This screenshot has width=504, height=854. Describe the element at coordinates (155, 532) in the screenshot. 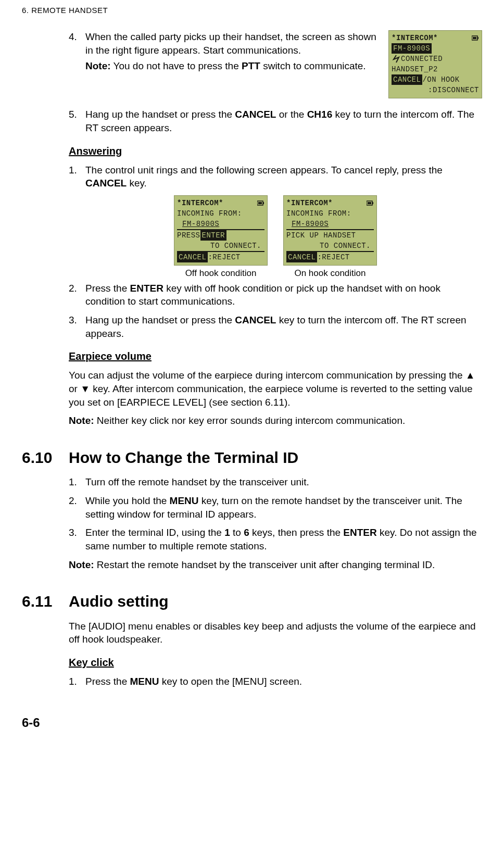

I see `text: Enter the terminal ID, using the` at that location.